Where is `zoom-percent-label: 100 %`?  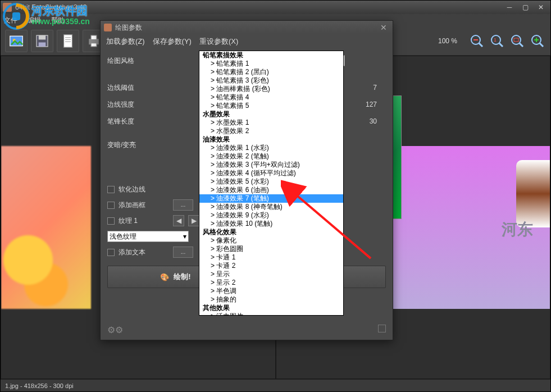 zoom-percent-label: 100 % is located at coordinates (448, 41).